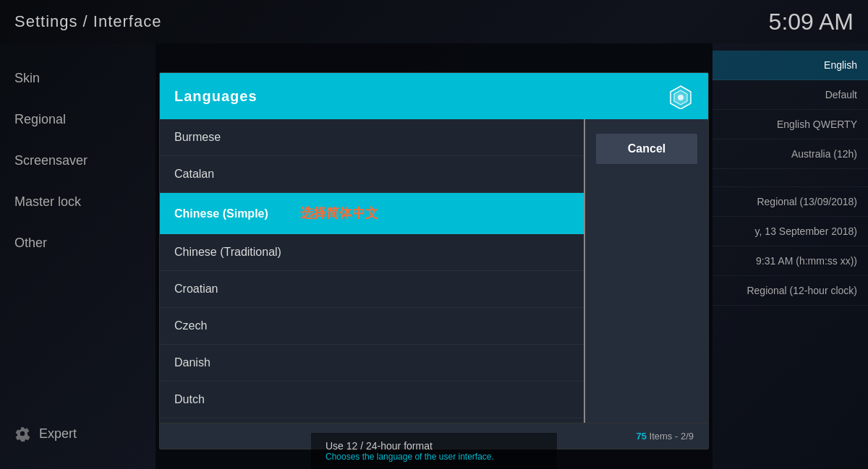  I want to click on bottom-info: Use 12 / 24-hour format Chooses the lang…, so click(434, 451).